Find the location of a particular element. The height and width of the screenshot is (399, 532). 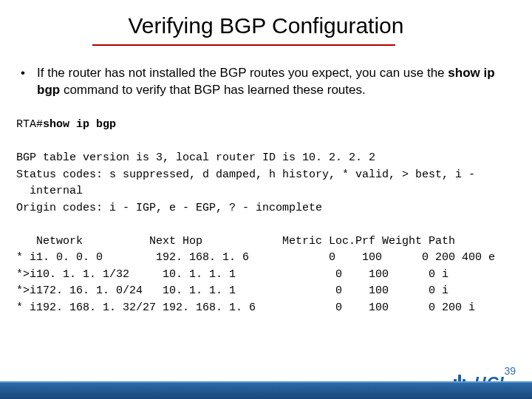

cli-version-line: BGP table version is 3, local router ID … is located at coordinates (196, 158).